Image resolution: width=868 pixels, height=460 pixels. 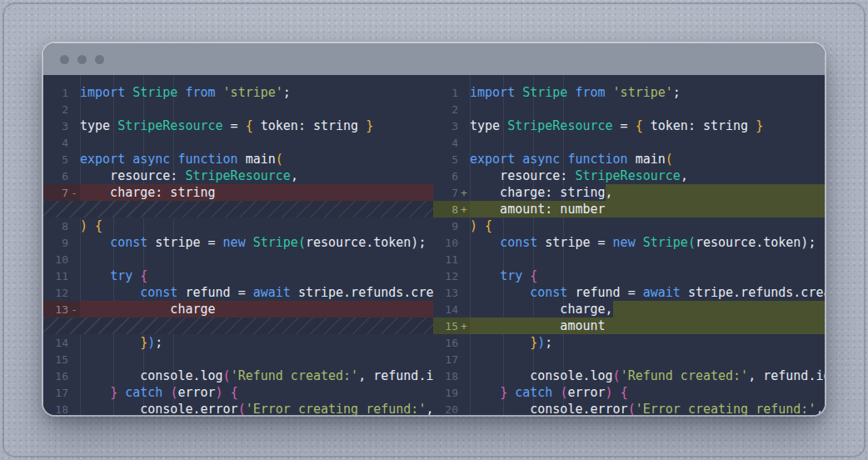 What do you see at coordinates (700, 126) in the screenshot?
I see `code-token: token: string` at bounding box center [700, 126].